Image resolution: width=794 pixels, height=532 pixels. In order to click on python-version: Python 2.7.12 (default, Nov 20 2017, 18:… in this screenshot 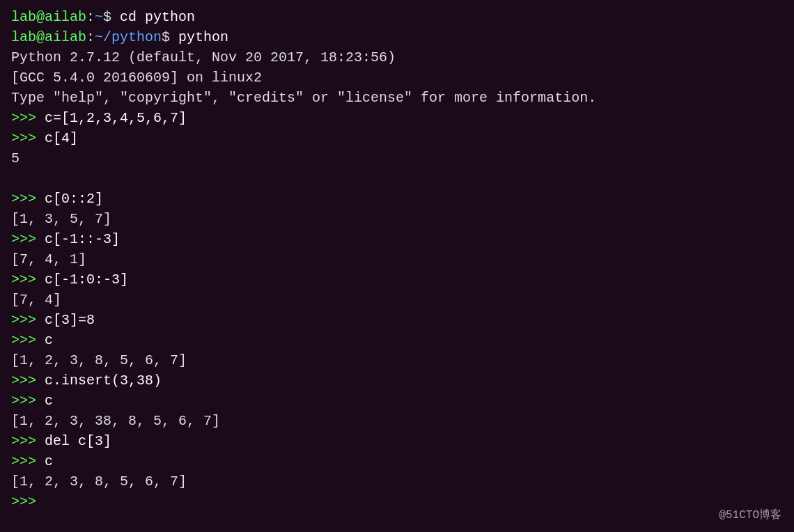, I will do `click(397, 57)`.